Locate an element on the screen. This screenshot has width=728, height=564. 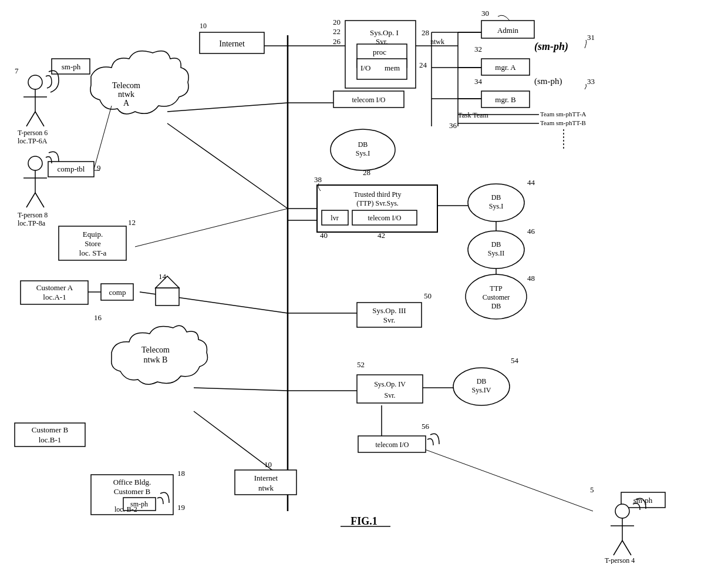
ref-10a: 10 is located at coordinates (203, 26).